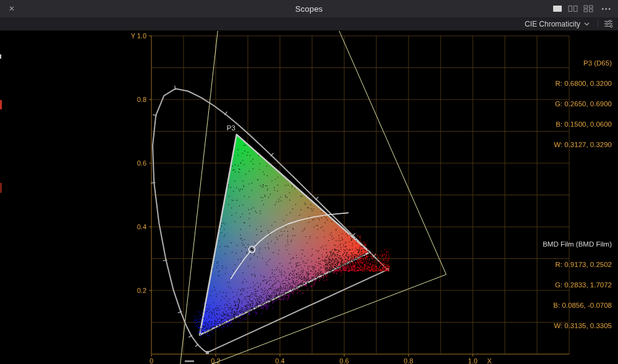 Image resolution: width=618 pixels, height=364 pixels. I want to click on scope-toolbar: CIE Chromaticity, so click(309, 24).